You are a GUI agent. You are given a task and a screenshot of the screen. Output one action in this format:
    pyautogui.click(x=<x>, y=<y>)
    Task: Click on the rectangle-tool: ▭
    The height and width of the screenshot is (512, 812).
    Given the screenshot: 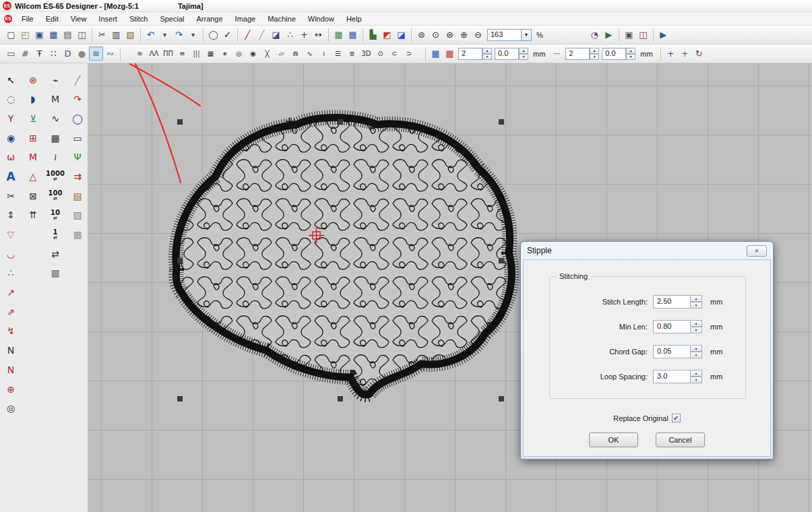 What is the action you would take?
    pyautogui.click(x=77, y=137)
    